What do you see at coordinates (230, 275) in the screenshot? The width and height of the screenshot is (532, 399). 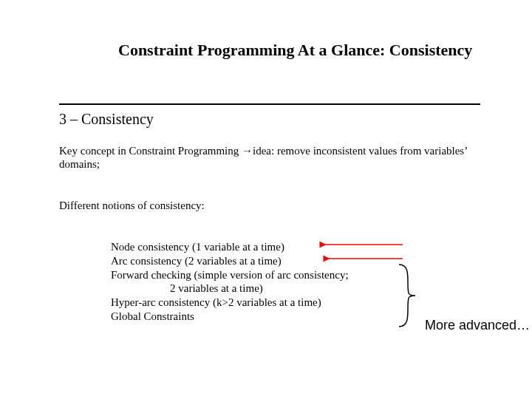 I see `list-item: Forward checking (simple version of arc …` at bounding box center [230, 275].